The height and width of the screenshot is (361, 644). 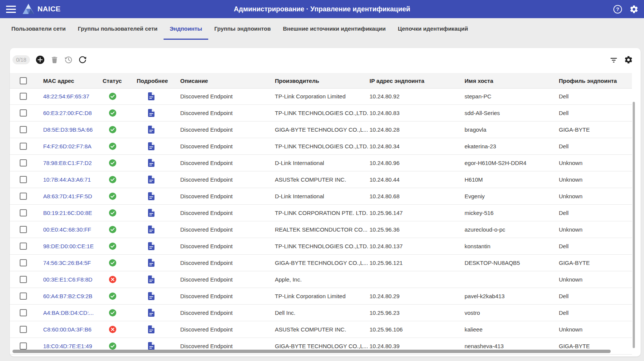 I want to click on column-header-ip: IP адрес эндпоинта, so click(x=417, y=81).